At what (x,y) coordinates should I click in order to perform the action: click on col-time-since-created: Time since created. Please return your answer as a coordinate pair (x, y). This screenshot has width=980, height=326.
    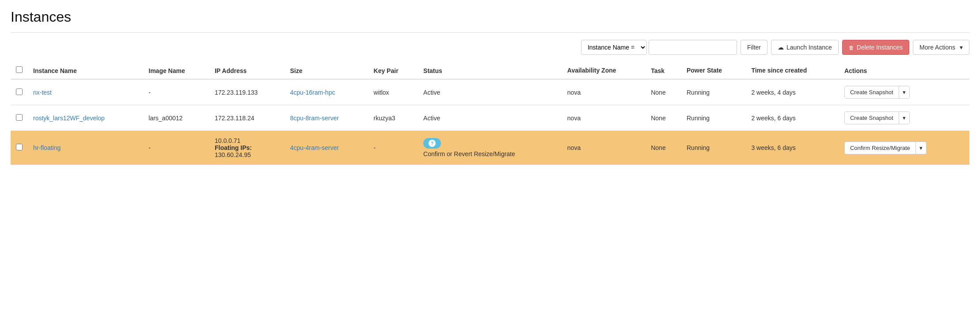
    Looking at the image, I should click on (793, 71).